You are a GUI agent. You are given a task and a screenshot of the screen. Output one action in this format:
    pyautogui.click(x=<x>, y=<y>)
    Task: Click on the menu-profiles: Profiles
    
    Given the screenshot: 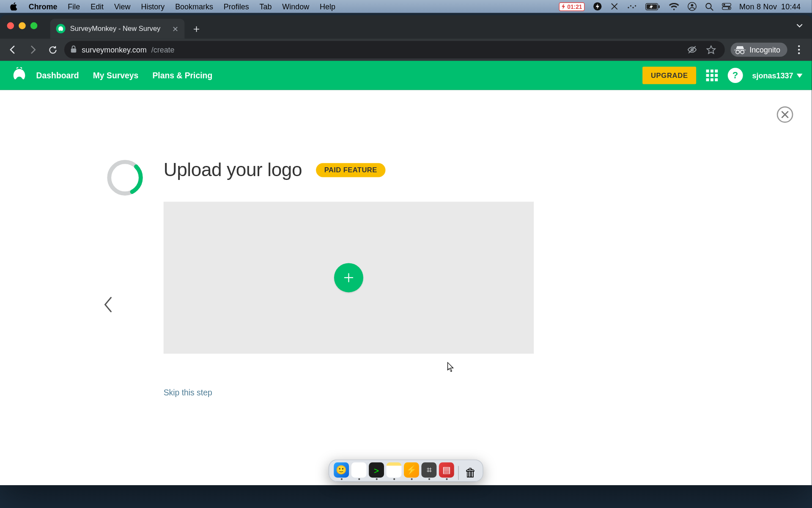 What is the action you would take?
    pyautogui.click(x=236, y=7)
    